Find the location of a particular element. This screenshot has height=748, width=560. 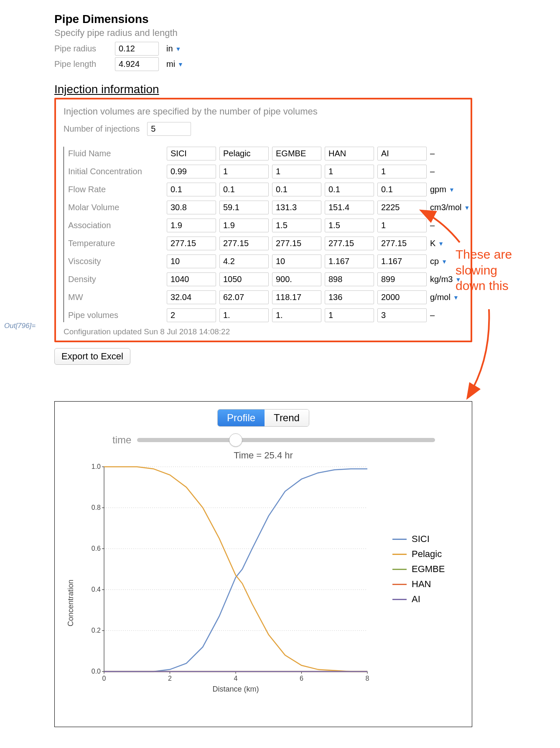

pipe-length-unit-text: mi is located at coordinates (171, 64).